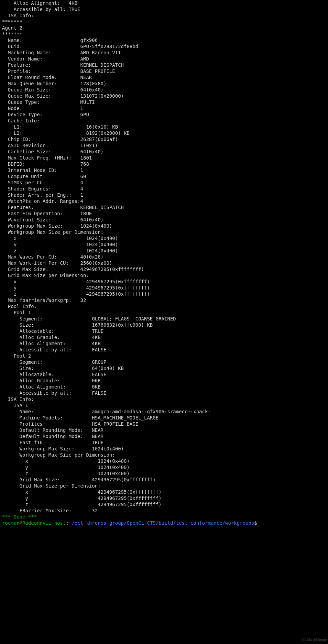 The image size is (328, 644). Describe the element at coordinates (255, 523) in the screenshot. I see `prompt-dollar: $` at that location.